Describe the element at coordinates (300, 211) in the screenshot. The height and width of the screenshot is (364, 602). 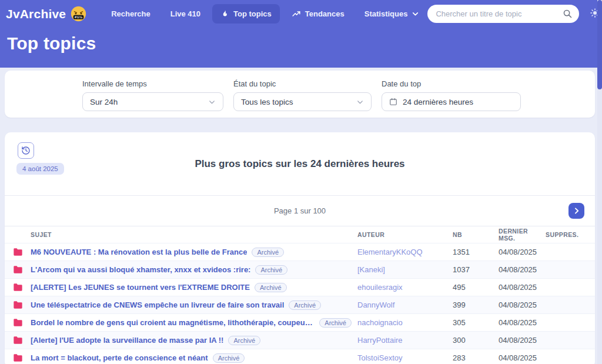
I see `pagination-label: Page 1 sur 100` at that location.